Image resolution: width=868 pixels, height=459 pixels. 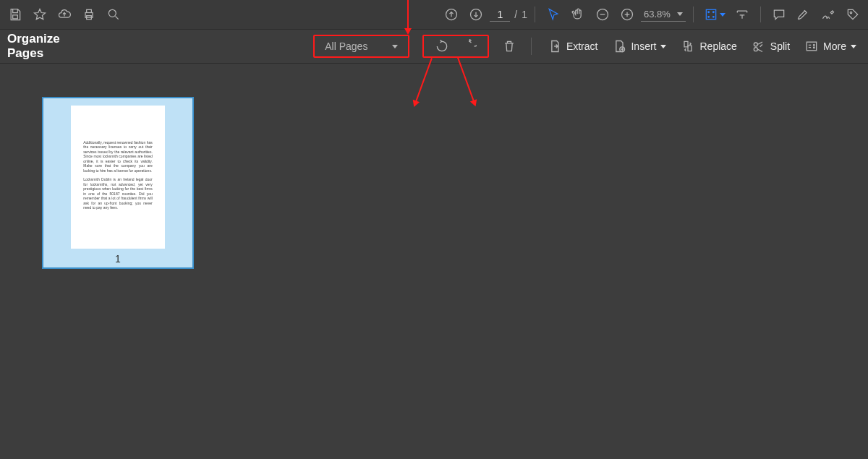 I want to click on zoom-out-icon, so click(x=603, y=14).